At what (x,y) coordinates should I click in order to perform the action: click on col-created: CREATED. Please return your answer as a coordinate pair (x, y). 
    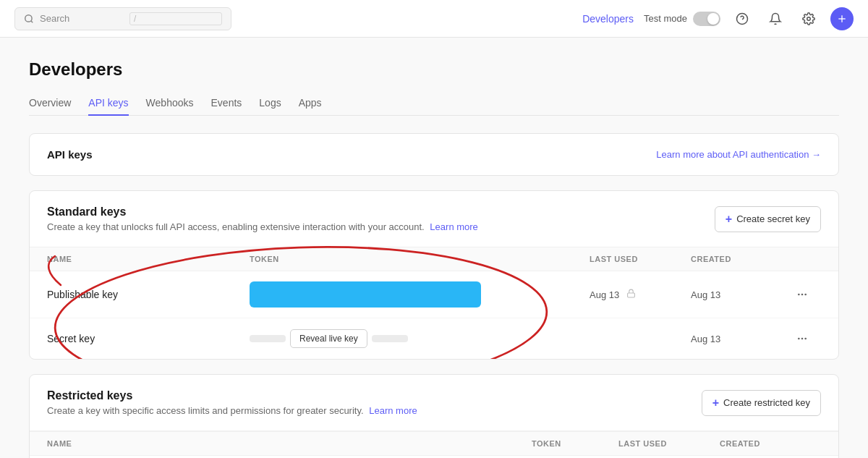
    Looking at the image, I should click on (741, 259).